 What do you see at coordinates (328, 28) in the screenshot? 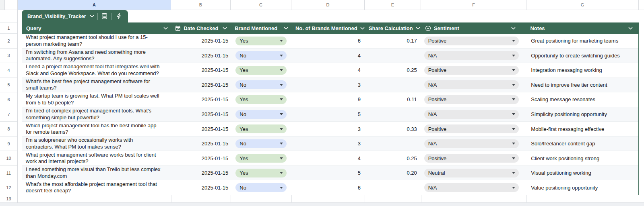
I see `column-header-no-of-brands-mentioned: No. of Brands Mentioned` at bounding box center [328, 28].